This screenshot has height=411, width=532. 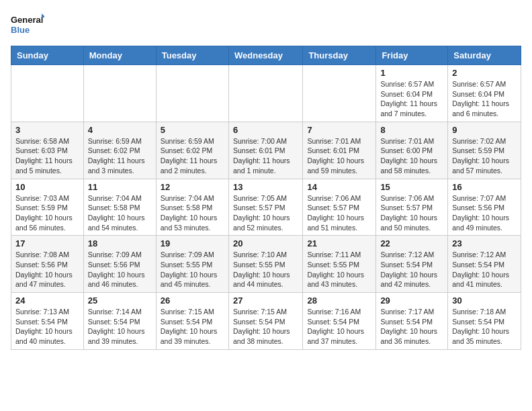 What do you see at coordinates (48, 150) in the screenshot?
I see `calendar-cell: 3Sunrise: 6:58 AM Sunset: 6:03 PM Daylig…` at bounding box center [48, 150].